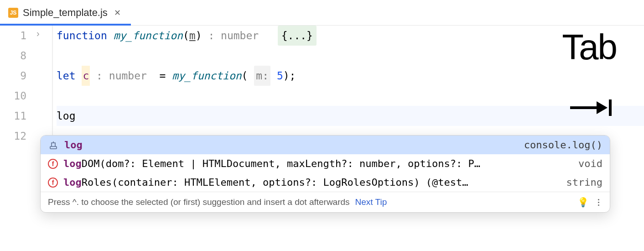 The image size is (644, 251). I want to click on punct: );, so click(290, 76).